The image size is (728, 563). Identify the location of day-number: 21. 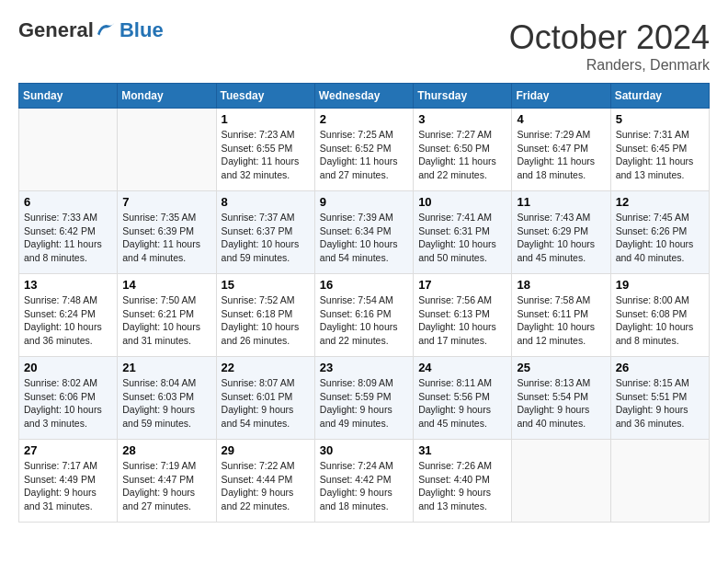
(166, 368).